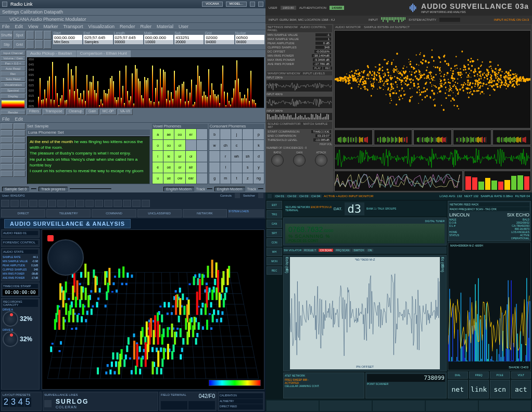 This screenshot has height=412, width=532. I want to click on menu-icon, so click(270, 196).